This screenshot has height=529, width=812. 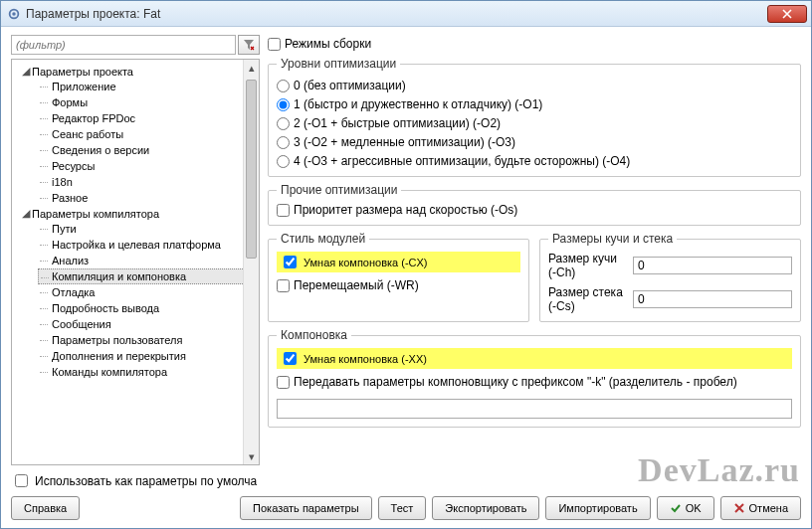 I want to click on ok-button: OK, so click(x=686, y=508).